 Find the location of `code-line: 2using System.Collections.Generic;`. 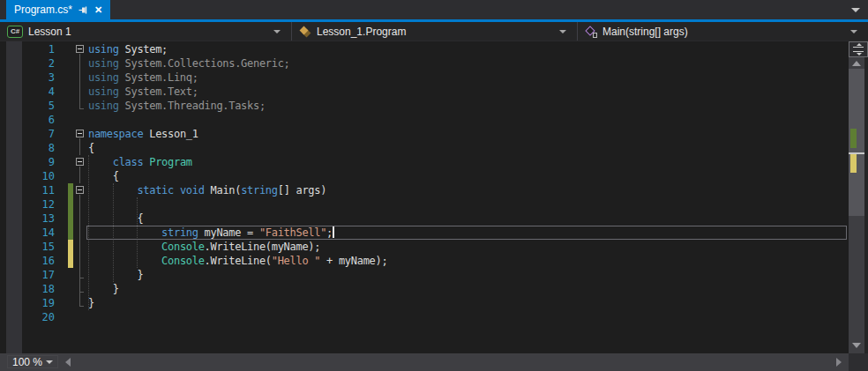

code-line: 2using System.Collections.Generic; is located at coordinates (423, 63).